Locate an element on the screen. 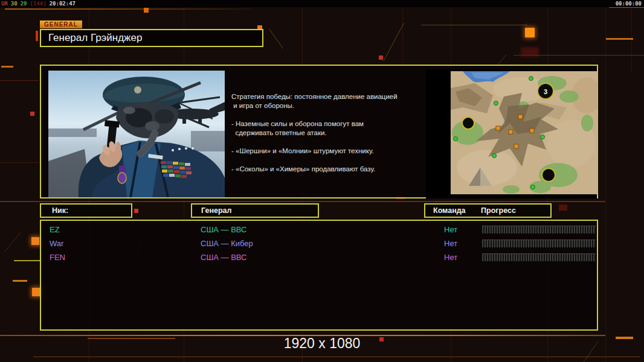  player-row: War США — Кибер Нет is located at coordinates (319, 244).